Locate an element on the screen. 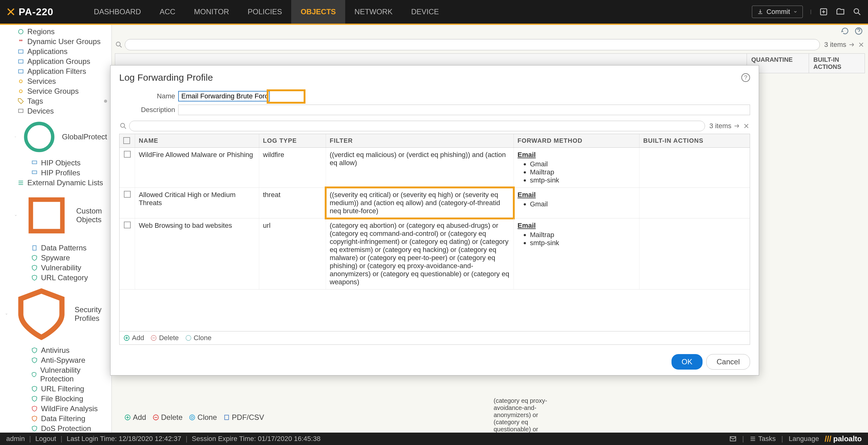  col-logtype: LOG TYPE is located at coordinates (292, 141).